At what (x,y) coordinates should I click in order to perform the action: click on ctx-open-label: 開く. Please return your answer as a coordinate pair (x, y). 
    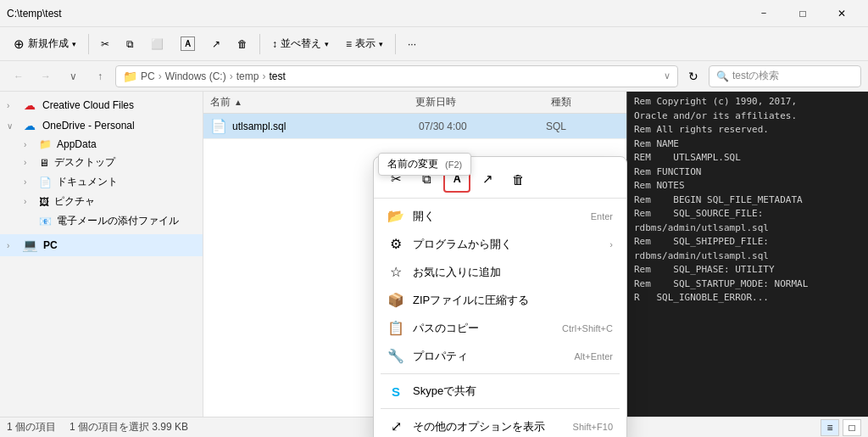
    Looking at the image, I should click on (424, 216).